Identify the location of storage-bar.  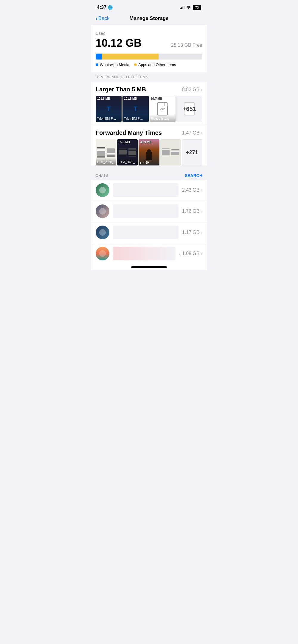
(149, 57).